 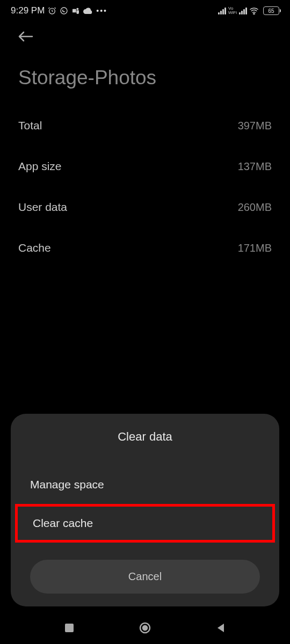 What do you see at coordinates (145, 523) in the screenshot?
I see `clear-cache-option: Clear cache` at bounding box center [145, 523].